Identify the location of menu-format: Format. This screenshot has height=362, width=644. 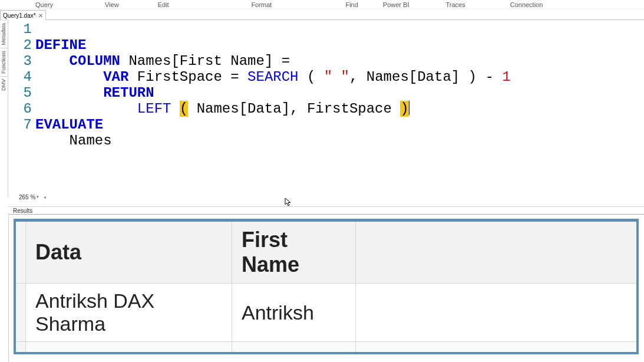
(262, 5).